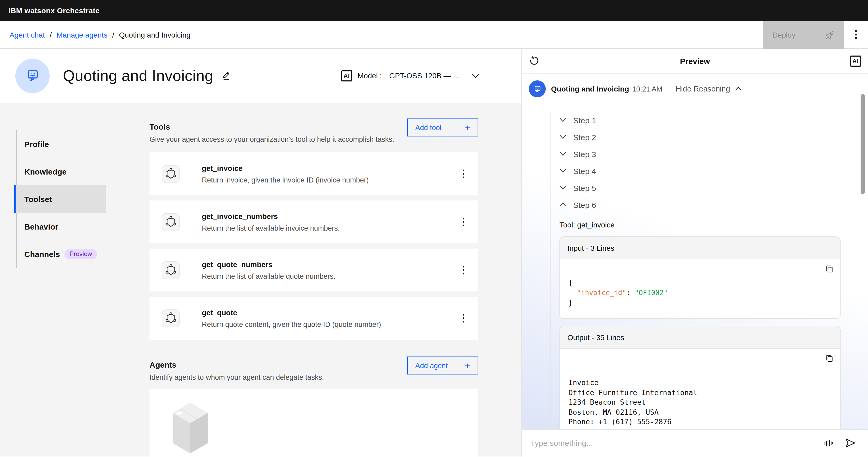  What do you see at coordinates (271, 228) in the screenshot?
I see `tool-description: Return the list of available invoice num…` at bounding box center [271, 228].